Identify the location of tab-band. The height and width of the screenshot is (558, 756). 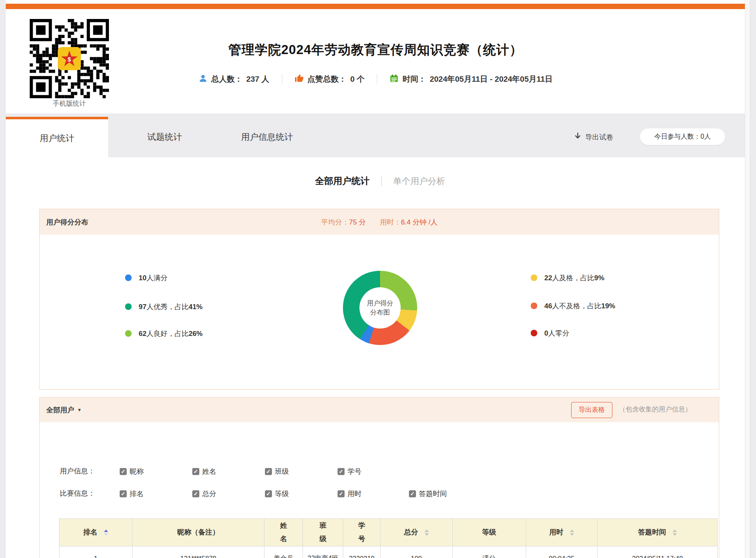
(378, 135).